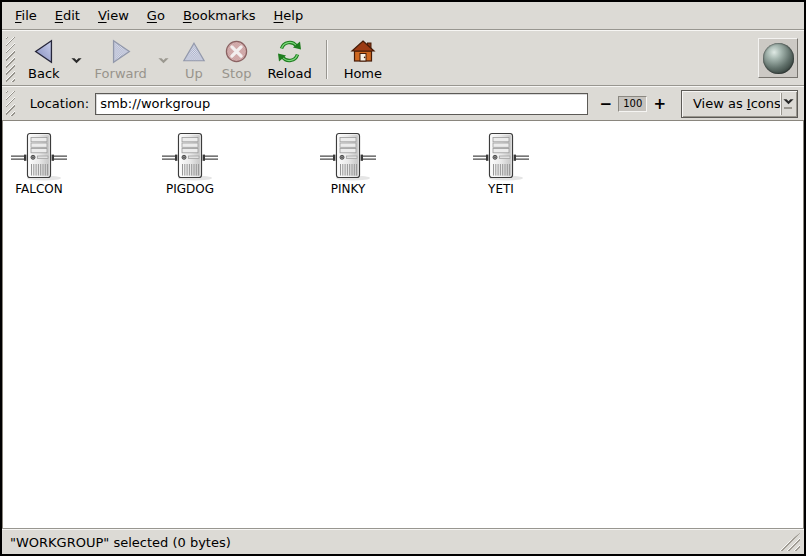  What do you see at coordinates (289, 74) in the screenshot?
I see `reload-label: Reload` at bounding box center [289, 74].